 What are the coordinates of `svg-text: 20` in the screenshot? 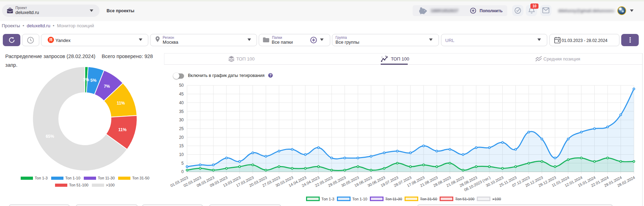 It's located at (182, 137).